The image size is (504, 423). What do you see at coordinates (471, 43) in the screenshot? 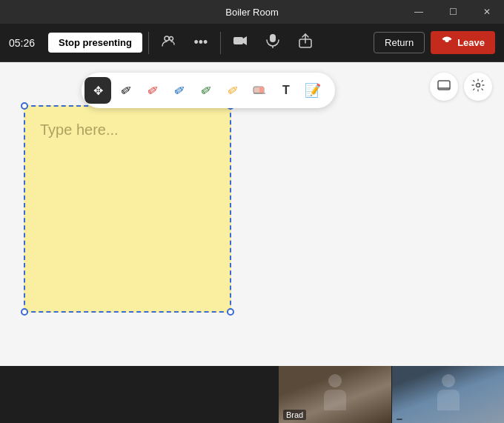
I see `leave-label: Leave` at bounding box center [471, 43].